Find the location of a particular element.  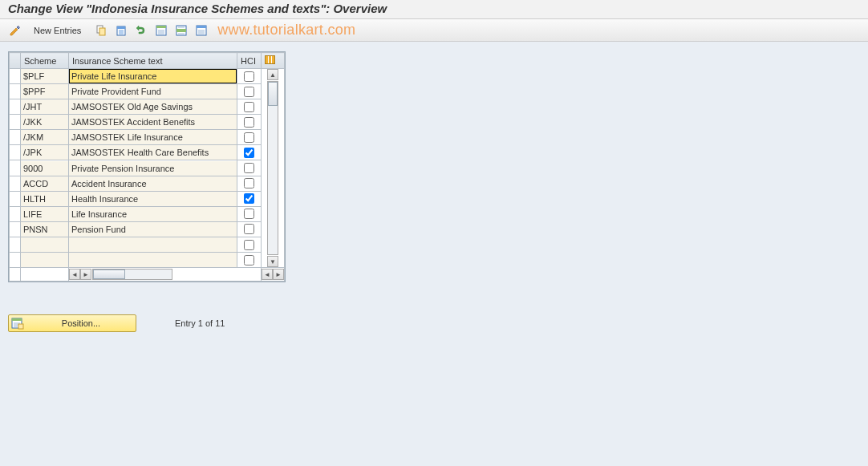

position-label: Position... is located at coordinates (81, 323).